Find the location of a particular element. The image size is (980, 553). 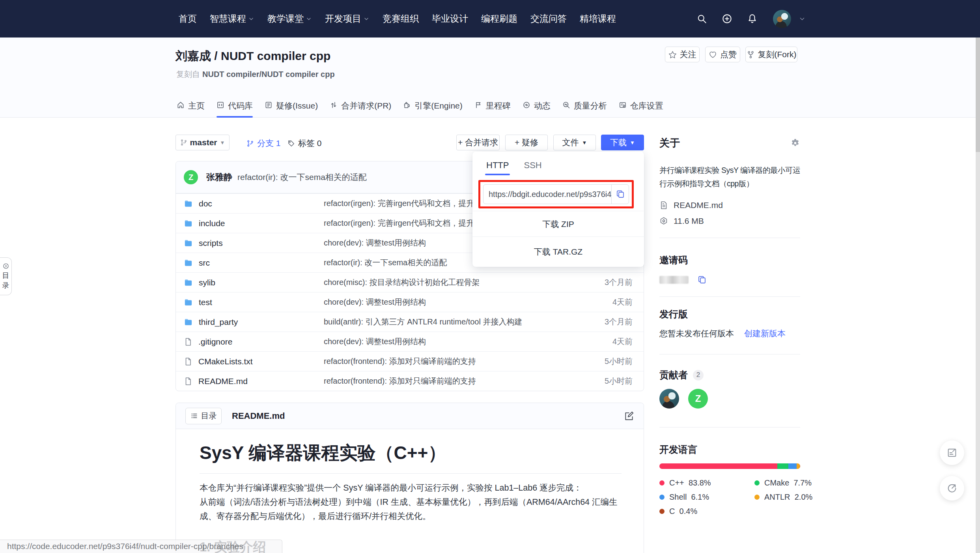

download-tab-ssh: SSH is located at coordinates (532, 168).